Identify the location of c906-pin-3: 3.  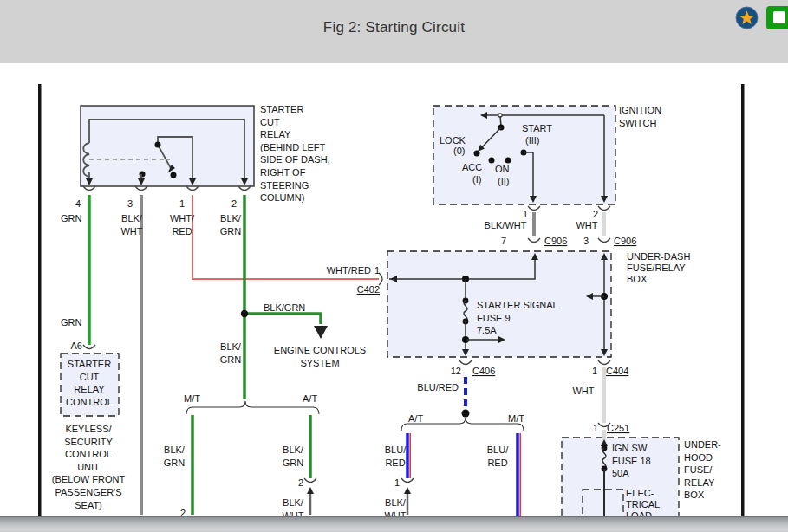
(586, 241).